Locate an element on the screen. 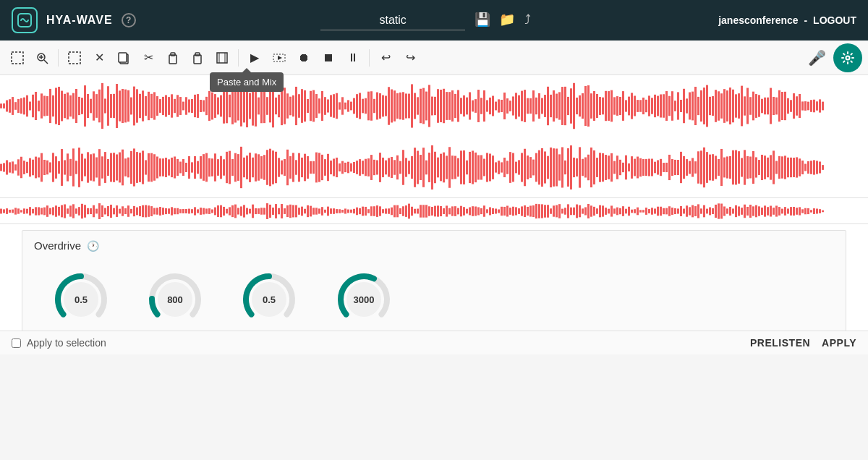  select-all-button is located at coordinates (17, 58).